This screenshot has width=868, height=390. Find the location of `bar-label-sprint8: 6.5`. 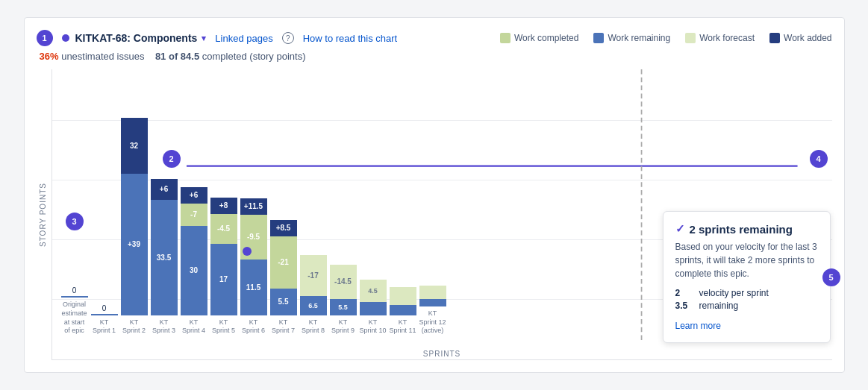

bar-label-sprint8: 6.5 is located at coordinates (313, 306).